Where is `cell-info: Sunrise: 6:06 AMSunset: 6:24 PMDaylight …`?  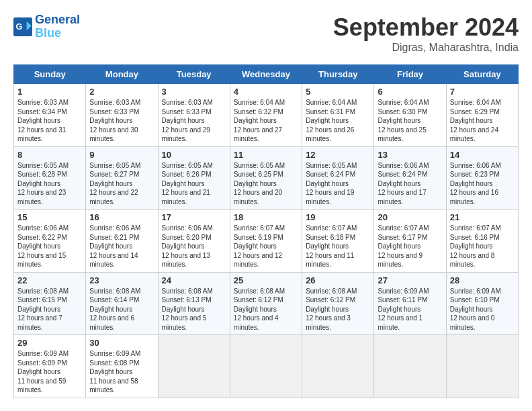 cell-info: Sunrise: 6:06 AMSunset: 6:24 PMDaylight … is located at coordinates (410, 184).